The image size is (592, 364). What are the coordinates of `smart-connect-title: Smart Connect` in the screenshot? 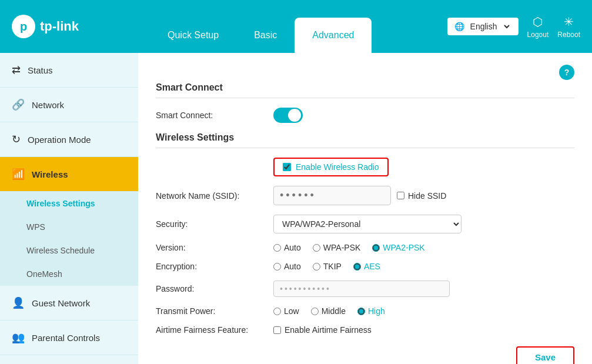 It's located at (365, 91).